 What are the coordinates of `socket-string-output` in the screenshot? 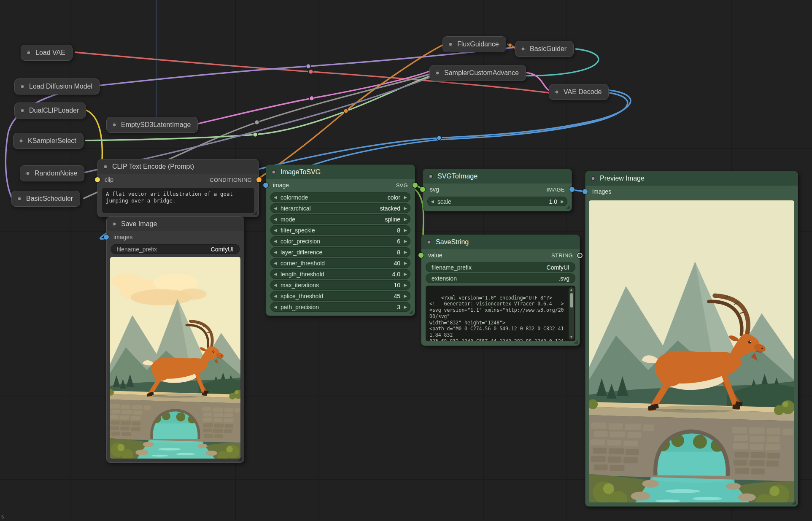 It's located at (580, 256).